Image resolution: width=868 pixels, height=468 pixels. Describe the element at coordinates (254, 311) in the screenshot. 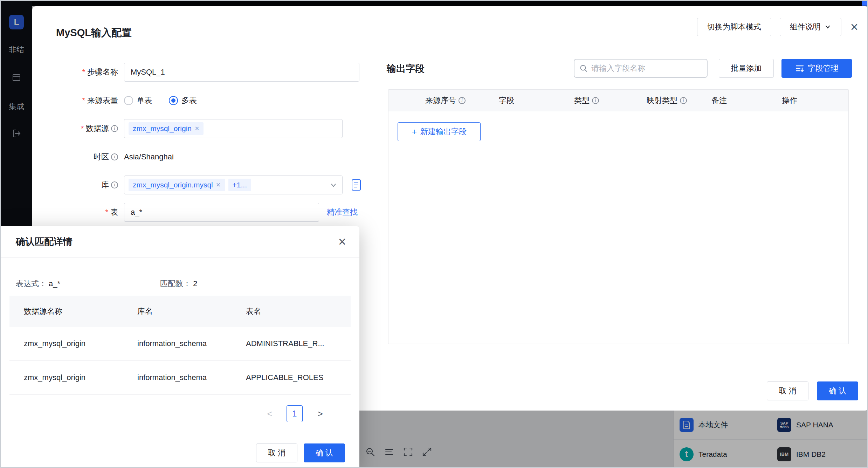

I see `column-table-name: 表名` at that location.